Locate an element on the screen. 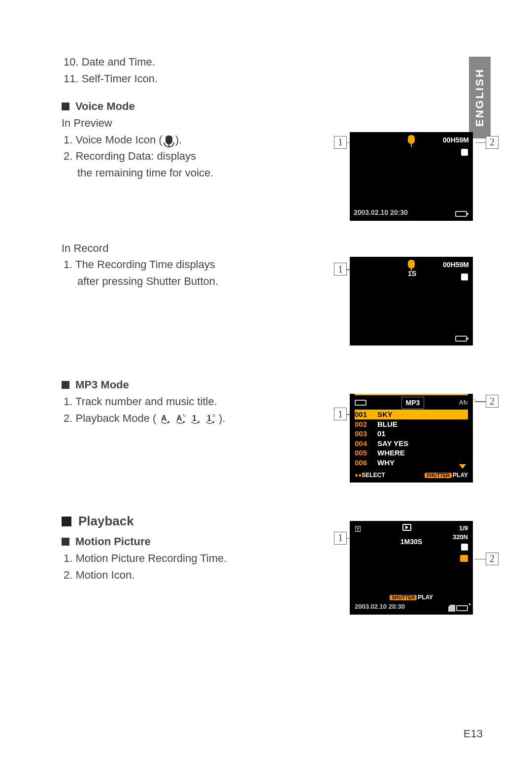 This screenshot has height=760, width=532. list-item: 2. Playback Mode ( A A↻ 1 1↻ ). is located at coordinates (168, 418).